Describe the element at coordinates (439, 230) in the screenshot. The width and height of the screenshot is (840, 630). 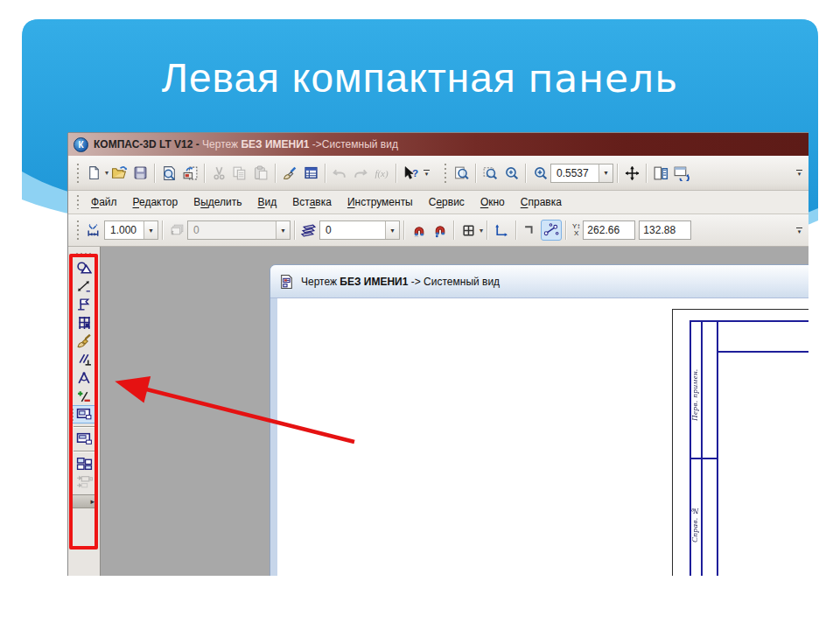
I see `magnet-local-snap-icon` at that location.